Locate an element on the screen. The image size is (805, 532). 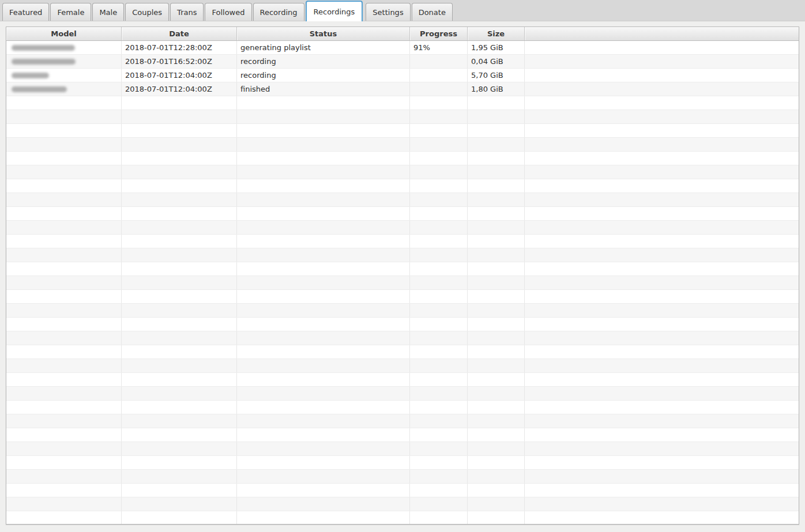
tab-label: Trans is located at coordinates (187, 13).